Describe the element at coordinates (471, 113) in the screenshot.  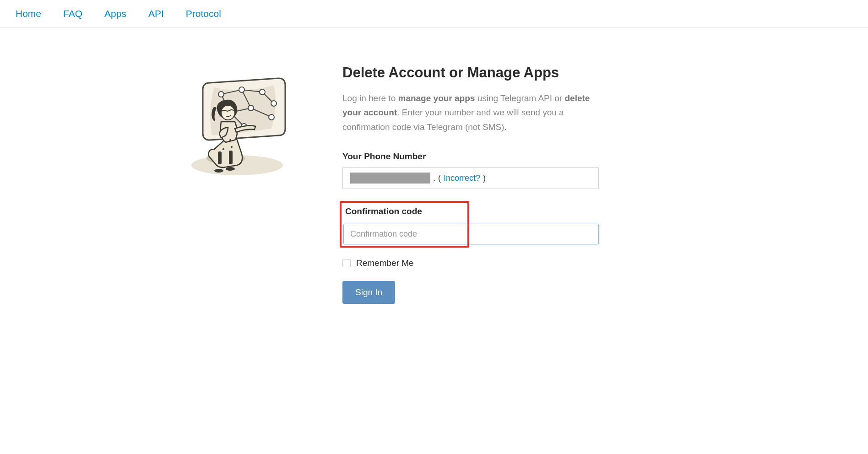
I see `intro-text: Log in here to manage your apps using Te…` at that location.